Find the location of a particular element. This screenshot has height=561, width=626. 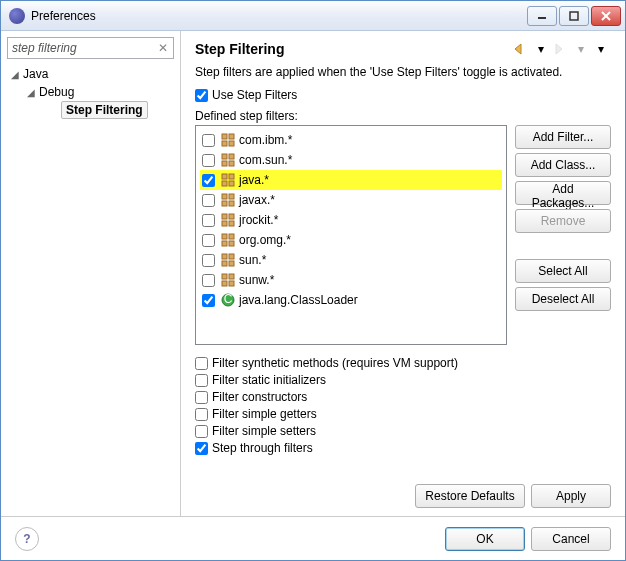

option-label: Filter simple getters is located at coordinates (264, 414).